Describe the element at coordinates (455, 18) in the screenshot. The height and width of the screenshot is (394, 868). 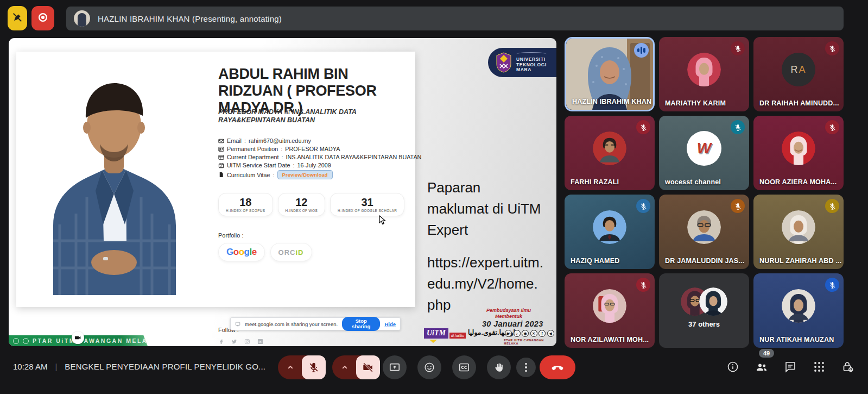
I see `presenter-banner: HAZLIN IBRAHIM KHAN (Presenting, annotat…` at that location.